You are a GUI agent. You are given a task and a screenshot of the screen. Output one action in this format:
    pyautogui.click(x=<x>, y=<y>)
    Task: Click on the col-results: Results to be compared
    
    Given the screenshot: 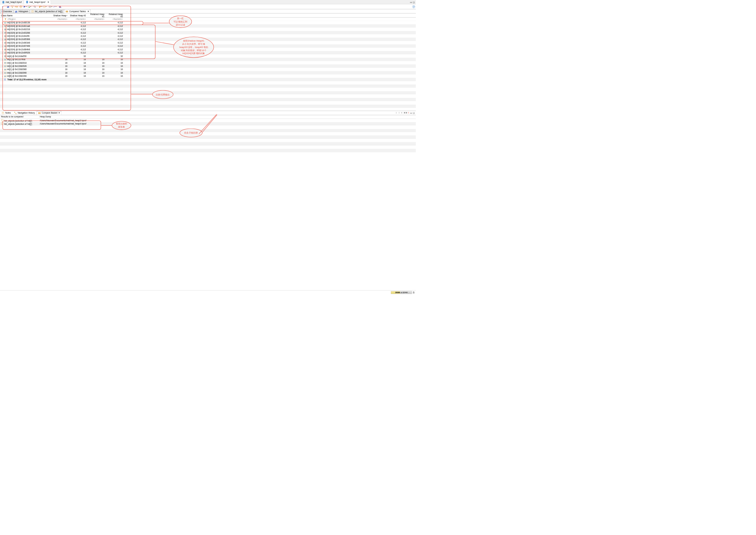 What is the action you would take?
    pyautogui.click(x=20, y=117)
    